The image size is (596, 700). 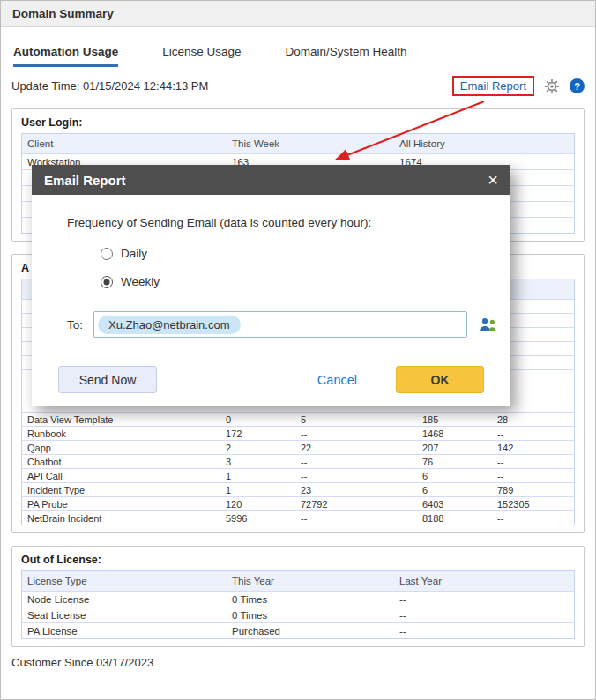 I want to click on out-of-license-table: License Type This Year Last Year Node Li…, so click(x=298, y=605).